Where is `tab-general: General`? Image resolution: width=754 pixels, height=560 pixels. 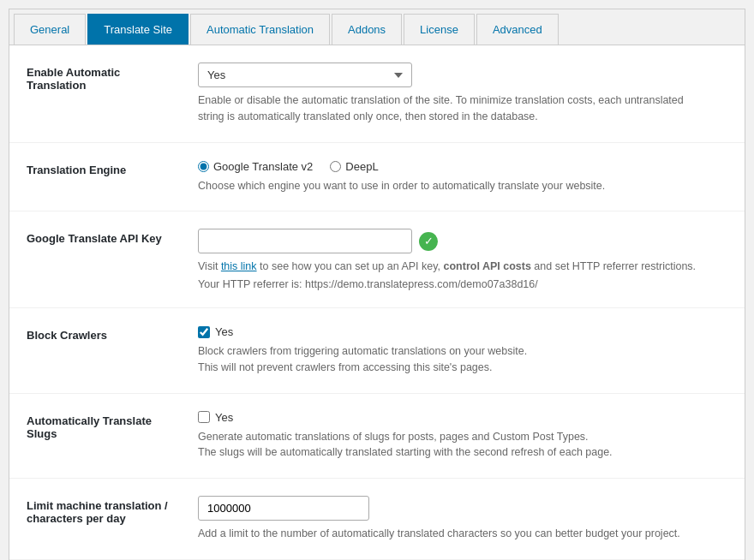
tab-general: General is located at coordinates (50, 29).